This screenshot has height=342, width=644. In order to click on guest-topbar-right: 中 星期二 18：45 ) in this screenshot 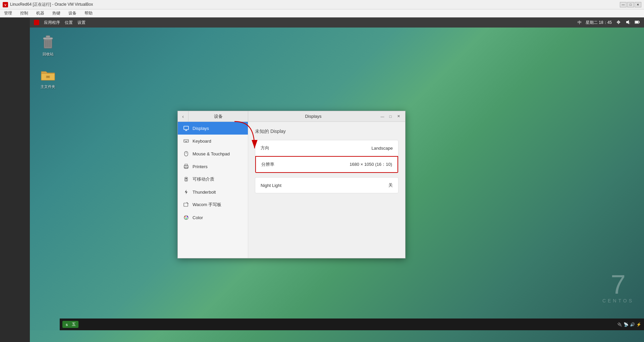, I will do `click(609, 23)`.